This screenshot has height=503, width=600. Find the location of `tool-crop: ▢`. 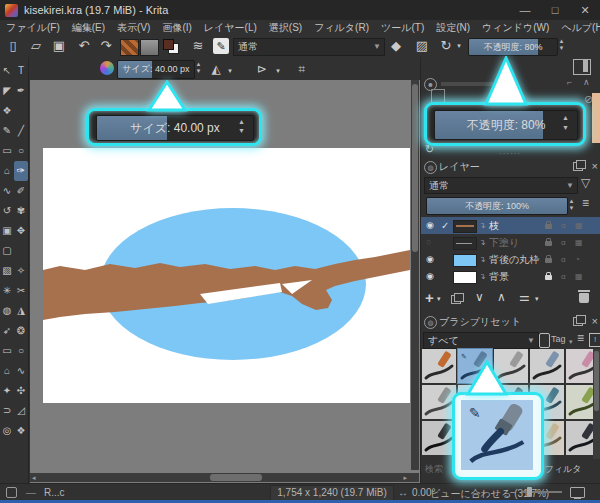

tool-crop: ▢ is located at coordinates (7, 251).